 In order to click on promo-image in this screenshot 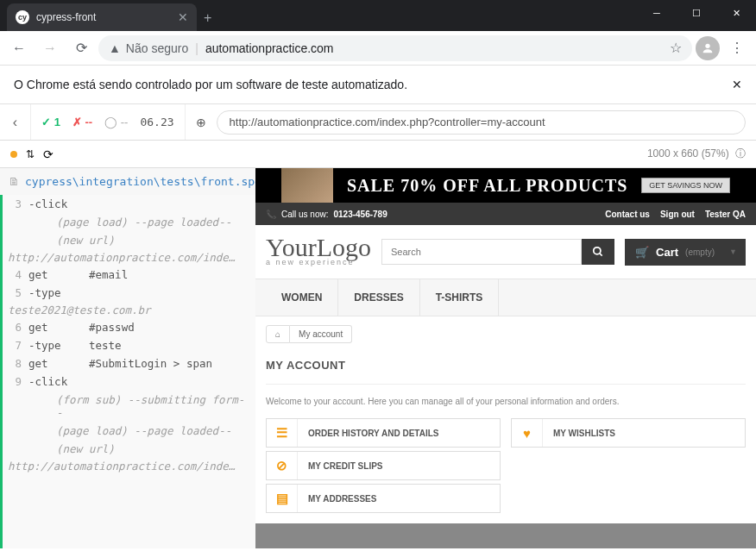, I will do `click(307, 185)`.